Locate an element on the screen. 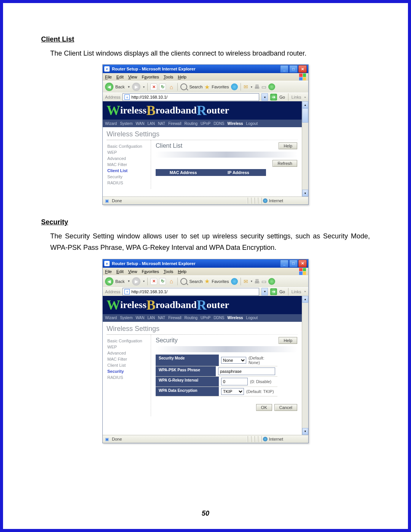 This screenshot has height=532, width=411. side-security: Security is located at coordinates (127, 177).